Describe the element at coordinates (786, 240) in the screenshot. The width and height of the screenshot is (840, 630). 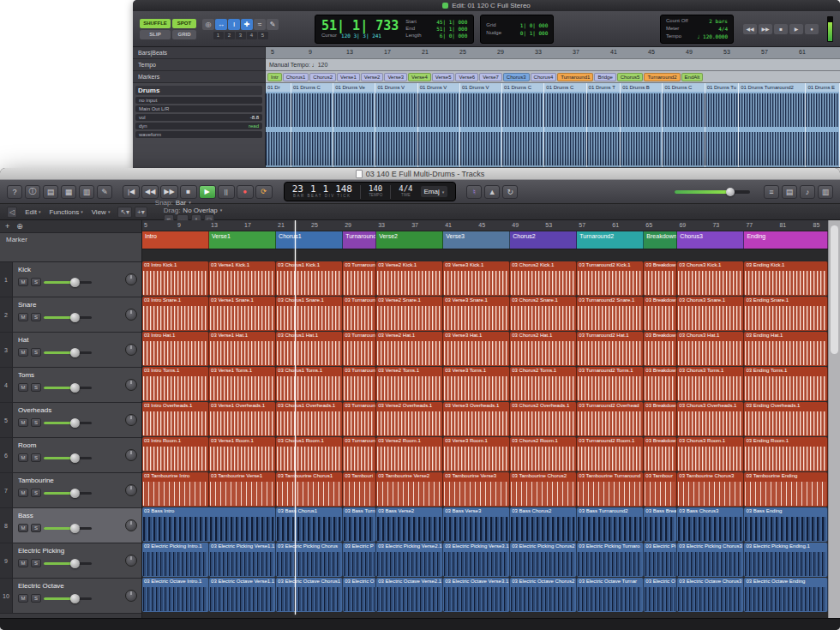
I see `arrangement-section-ending: Ending` at that location.